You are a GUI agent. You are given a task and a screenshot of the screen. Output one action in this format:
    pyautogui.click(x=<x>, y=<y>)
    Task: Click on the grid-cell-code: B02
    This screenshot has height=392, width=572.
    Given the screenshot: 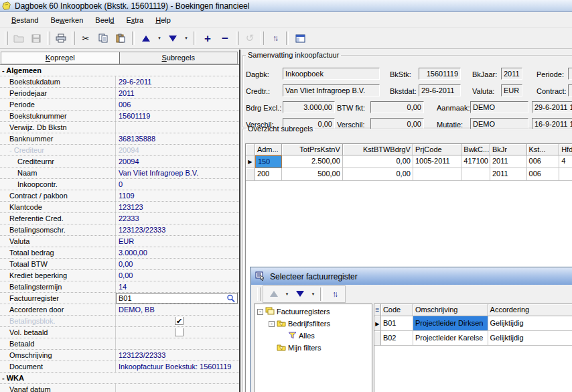 What is the action you would take?
    pyautogui.click(x=397, y=338)
    